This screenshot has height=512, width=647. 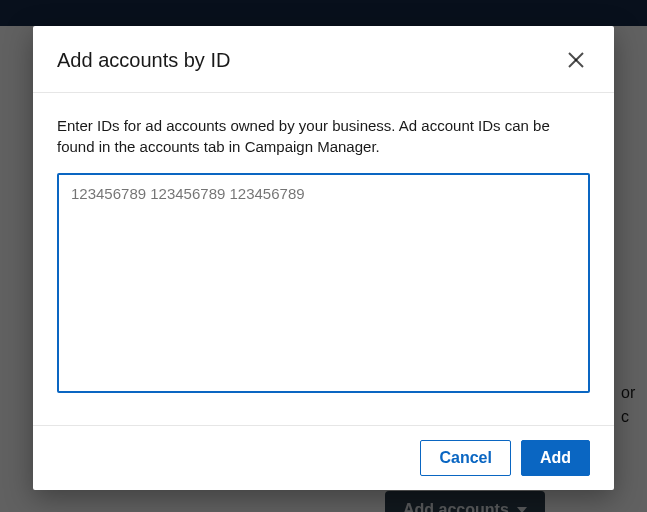 I want to click on app-top-bar, so click(x=324, y=13).